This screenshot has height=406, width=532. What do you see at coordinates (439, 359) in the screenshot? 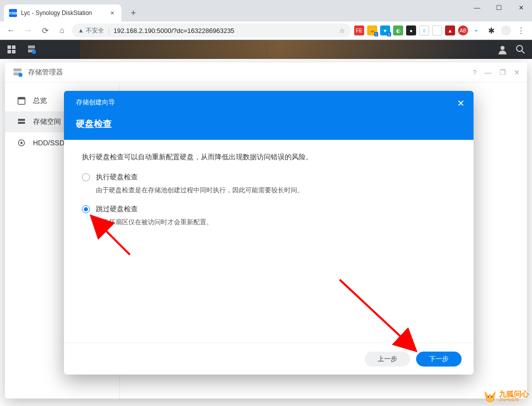
I see `next-button: 下一步` at bounding box center [439, 359].